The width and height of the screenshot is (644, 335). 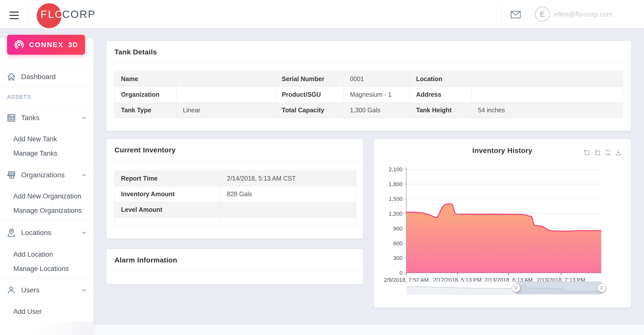 I want to click on sidebar-item-manage-locations: Manage Locations, so click(x=47, y=269).